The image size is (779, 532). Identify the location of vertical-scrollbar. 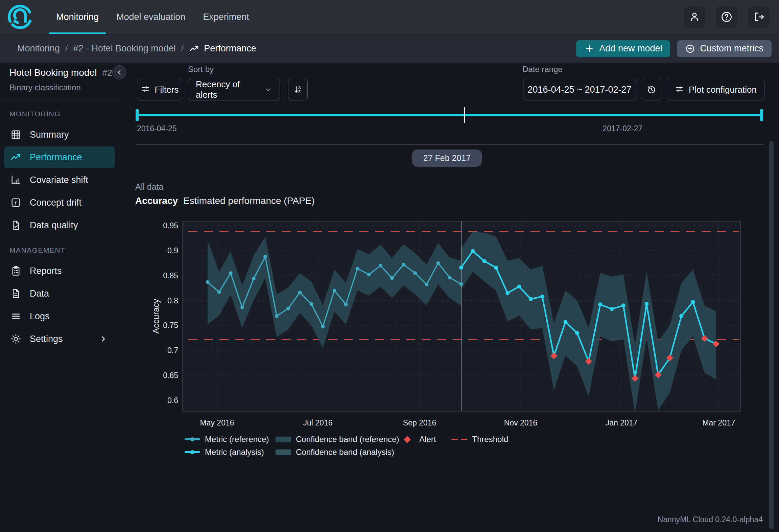
(772, 335).